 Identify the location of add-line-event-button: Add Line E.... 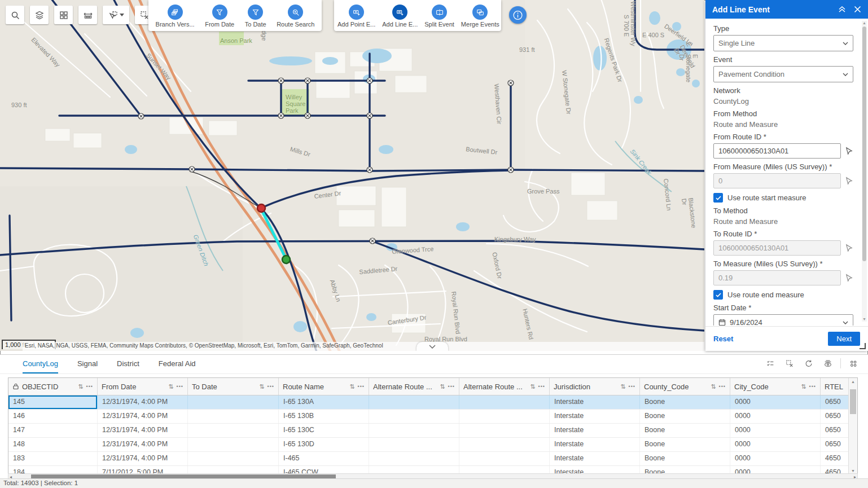
(400, 16).